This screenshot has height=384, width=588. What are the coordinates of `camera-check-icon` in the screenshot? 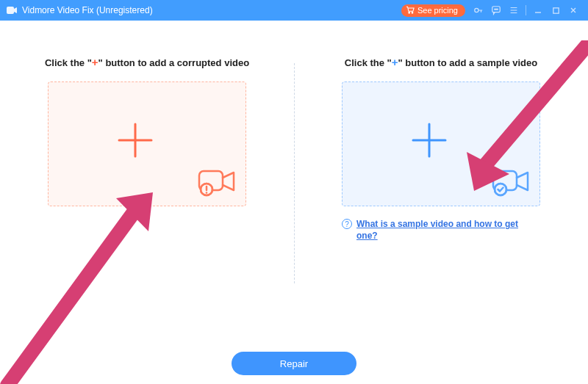 It's located at (512, 183).